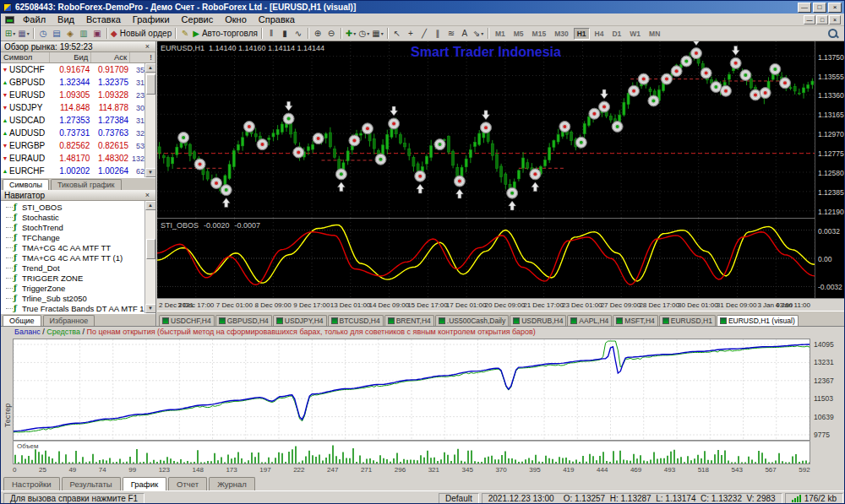  I want to click on timeframe-m1-button: M1, so click(500, 34).